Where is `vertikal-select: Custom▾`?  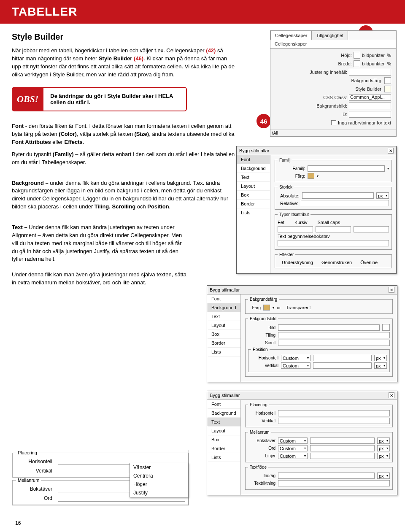 vertikal-select: Custom▾ is located at coordinates (296, 365).